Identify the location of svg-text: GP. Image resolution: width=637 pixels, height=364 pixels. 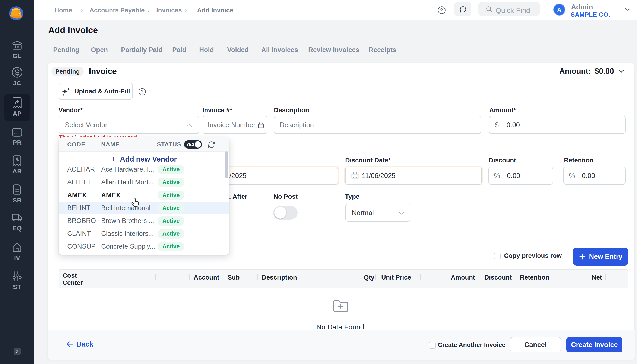
(19, 14).